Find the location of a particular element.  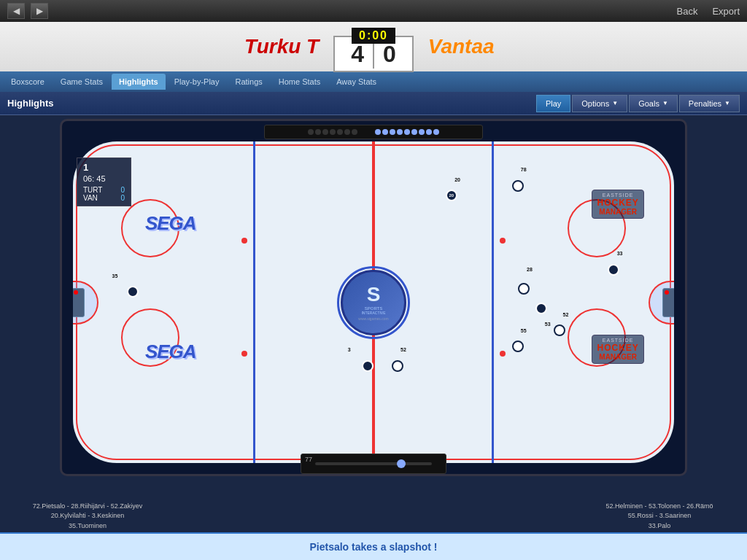

timeline-slider: 77 is located at coordinates (374, 464).